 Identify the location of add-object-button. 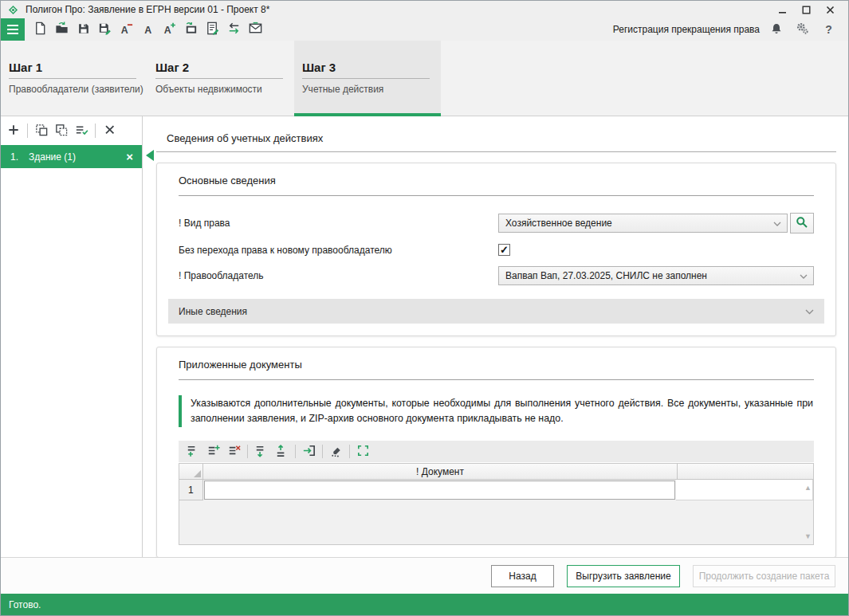
(14, 131).